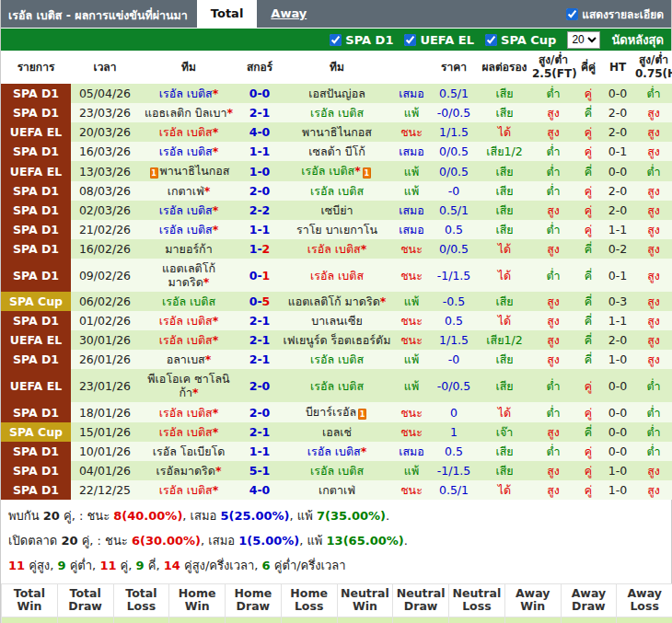  Describe the element at coordinates (528, 40) in the screenshot. I see `league-checkbox-label: SPA Cup` at that location.